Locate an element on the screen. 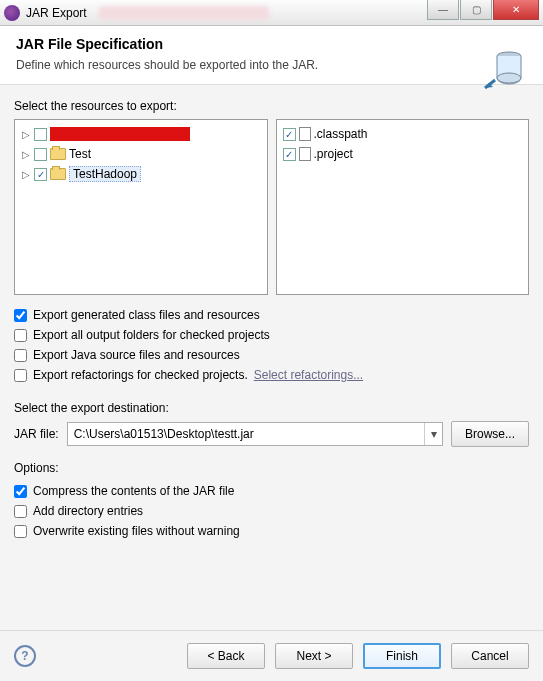  title-blurred-text is located at coordinates (184, 13).